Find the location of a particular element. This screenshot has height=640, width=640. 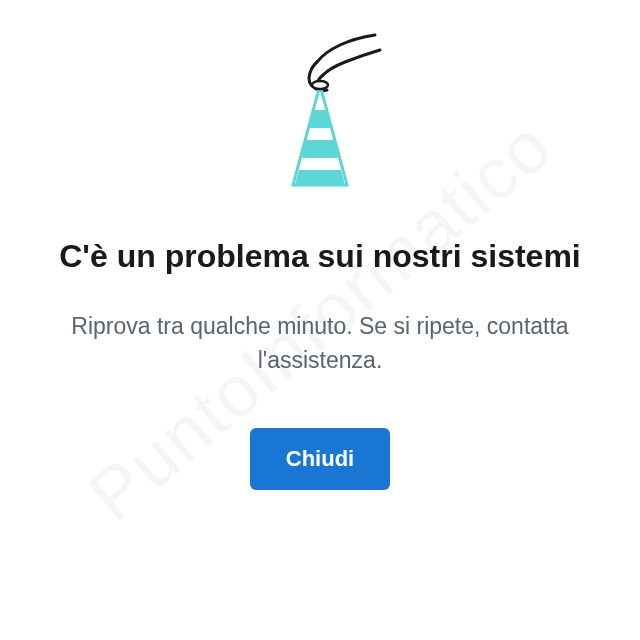

close-button: Chiudi is located at coordinates (320, 459).